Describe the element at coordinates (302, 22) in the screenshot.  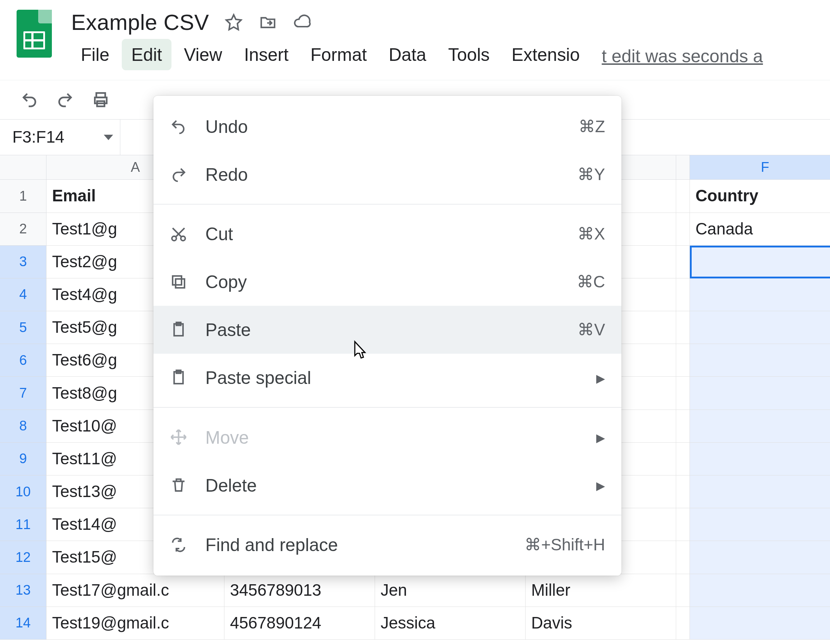
I see `cloud-status-icon` at that location.